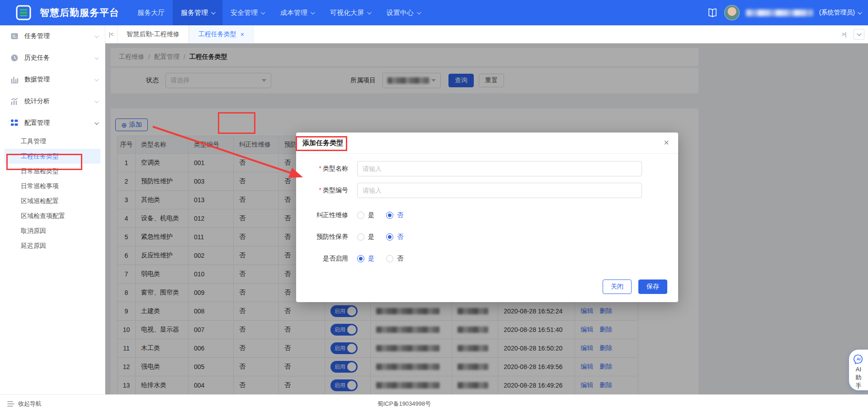  Describe the element at coordinates (486, 34) in the screenshot. I see `tab-bar: |< 智慧后勤-工程维修工程任务类型× >|` at that location.